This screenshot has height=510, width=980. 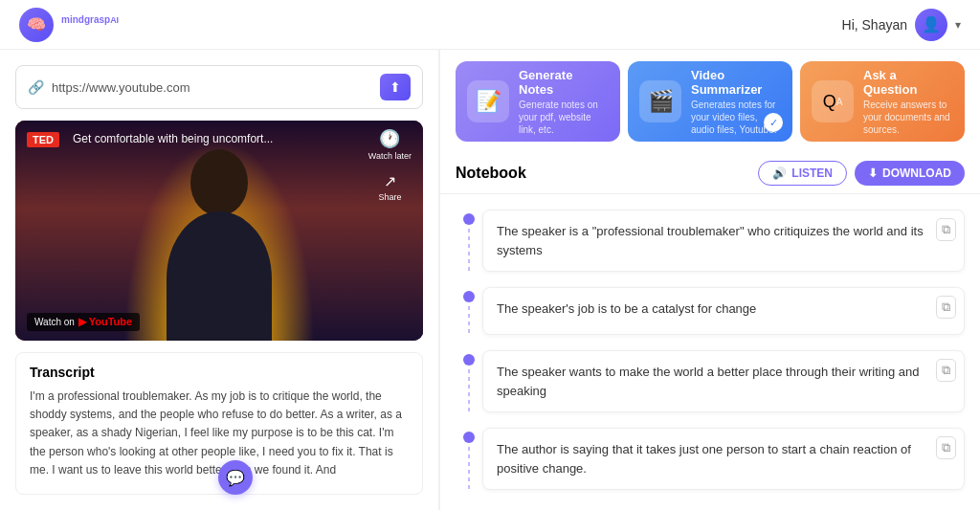 I want to click on url-input, so click(x=212, y=88).